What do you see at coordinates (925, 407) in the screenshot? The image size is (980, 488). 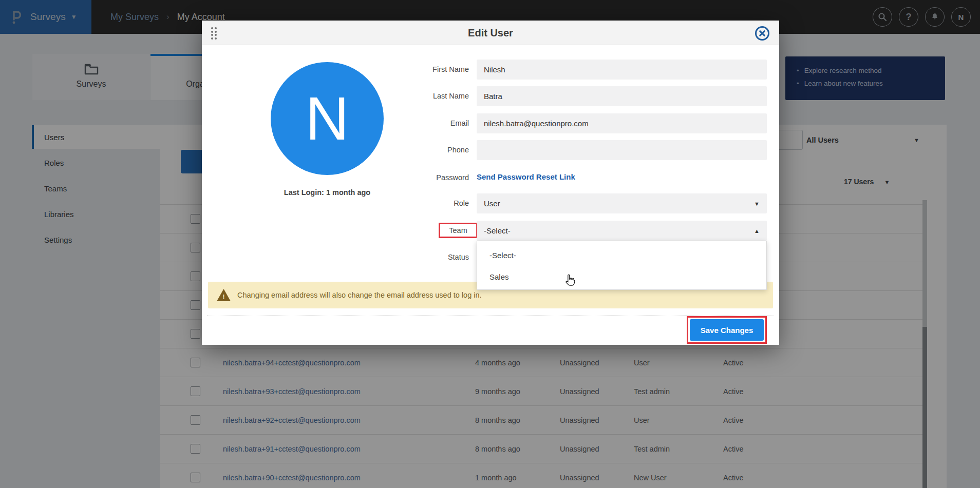 I see `scrollbar-thumb` at bounding box center [925, 407].